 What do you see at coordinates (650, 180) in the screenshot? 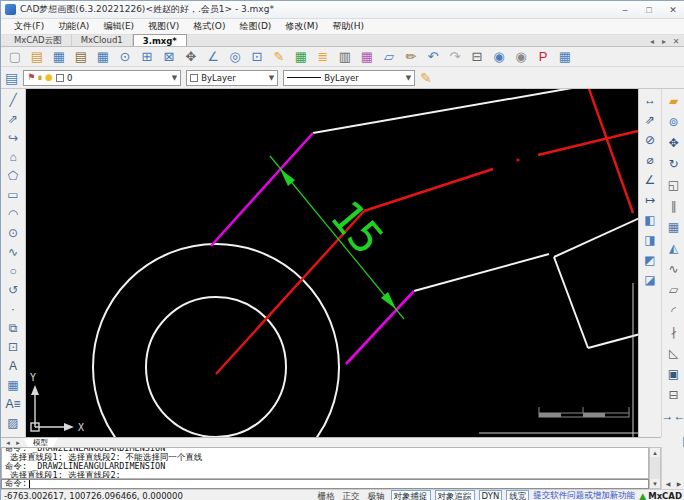
I see `dim-angular-button: ∠` at bounding box center [650, 180].